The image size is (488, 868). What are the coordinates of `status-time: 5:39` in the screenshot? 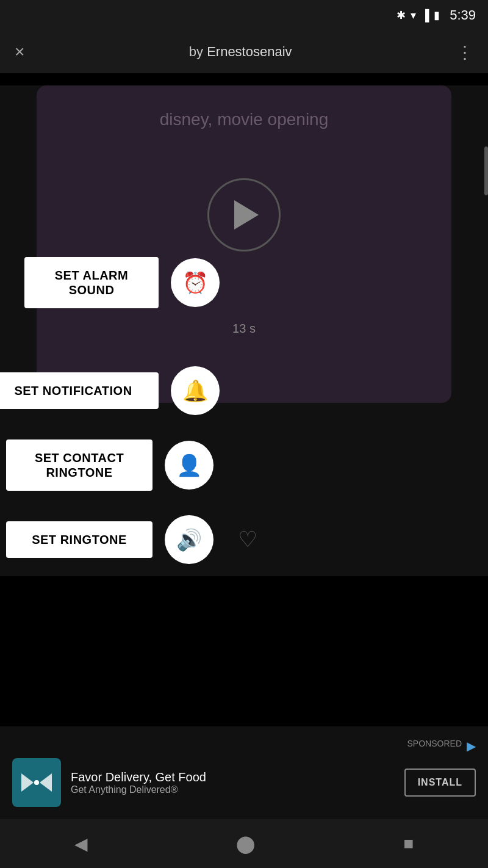 It's located at (462, 15).